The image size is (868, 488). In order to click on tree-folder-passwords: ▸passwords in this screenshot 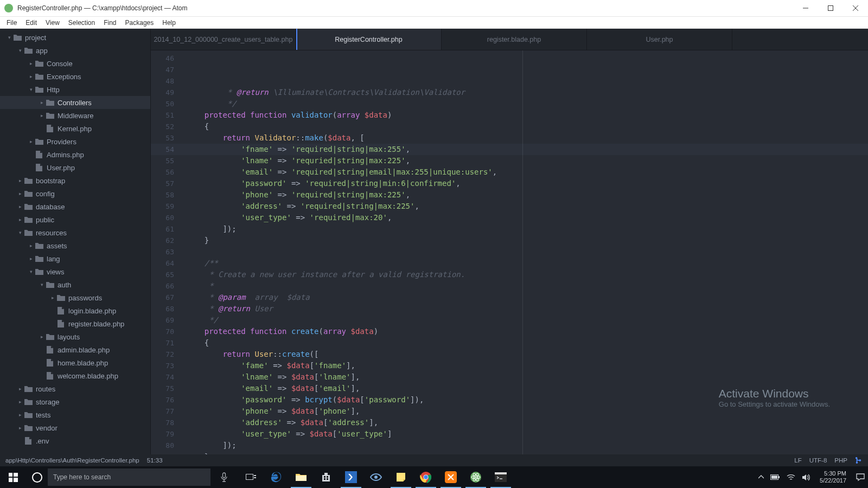, I will do `click(75, 298)`.